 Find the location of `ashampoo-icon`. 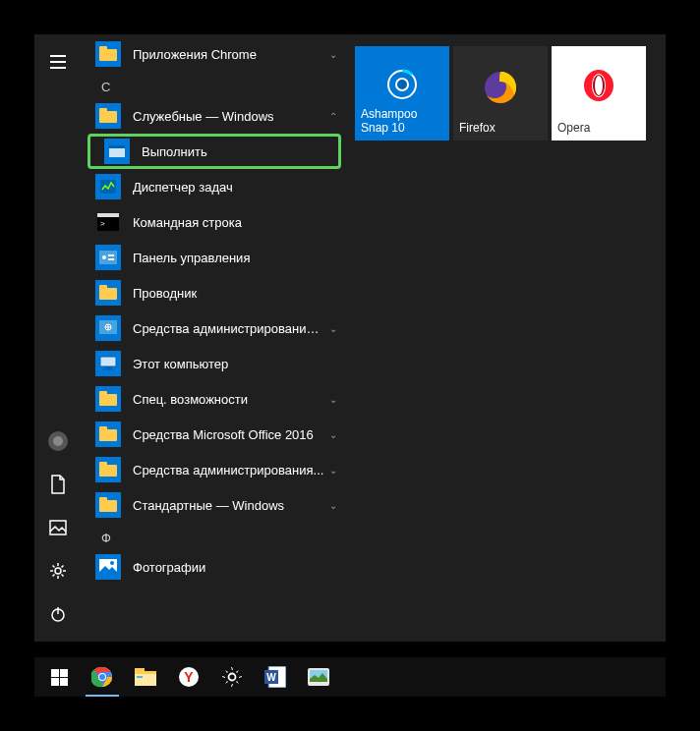

ashampoo-icon is located at coordinates (402, 84).